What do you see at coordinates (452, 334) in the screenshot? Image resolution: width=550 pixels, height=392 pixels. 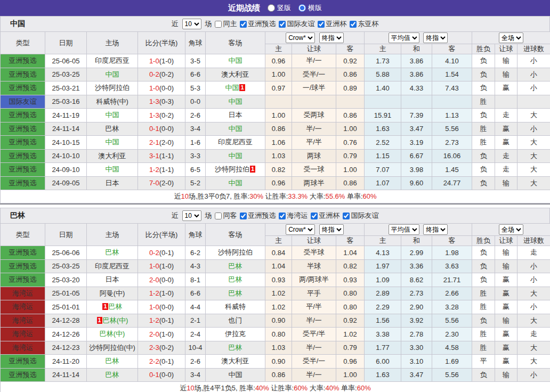 I see `avg-away-odds-cell: 2.30` at bounding box center [452, 334].